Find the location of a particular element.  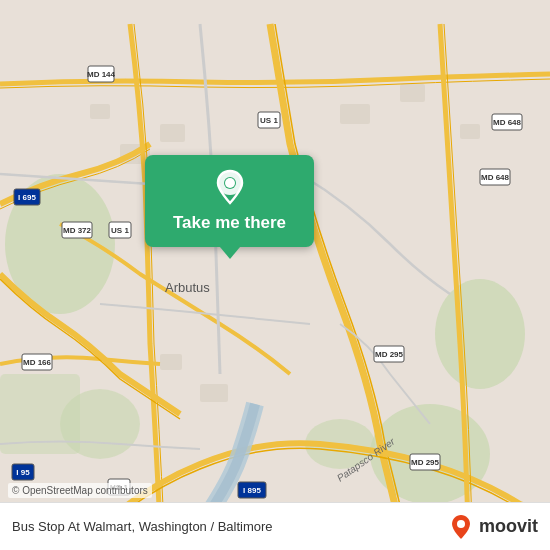

svg-text: MD 372 is located at coordinates (78, 230).